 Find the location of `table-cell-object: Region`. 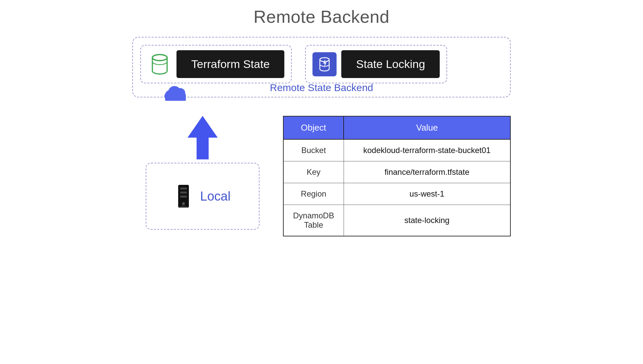

table-cell-object: Region is located at coordinates (313, 194).